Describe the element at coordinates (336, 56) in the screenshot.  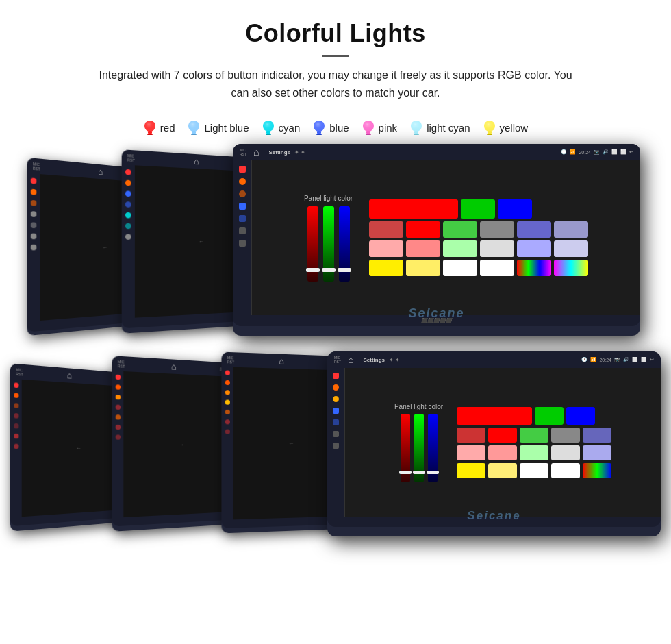
I see `title-divider` at that location.